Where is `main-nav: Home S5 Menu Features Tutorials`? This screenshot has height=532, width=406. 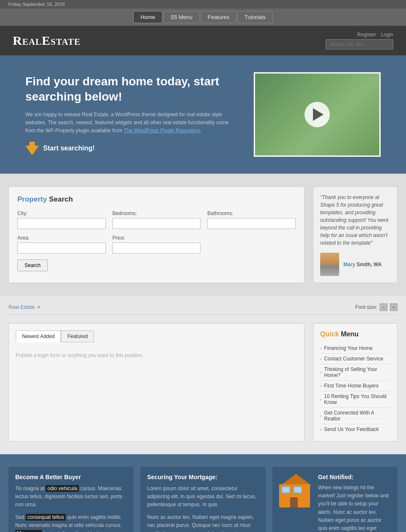 main-nav: Home S5 Menu Features Tutorials is located at coordinates (203, 17).